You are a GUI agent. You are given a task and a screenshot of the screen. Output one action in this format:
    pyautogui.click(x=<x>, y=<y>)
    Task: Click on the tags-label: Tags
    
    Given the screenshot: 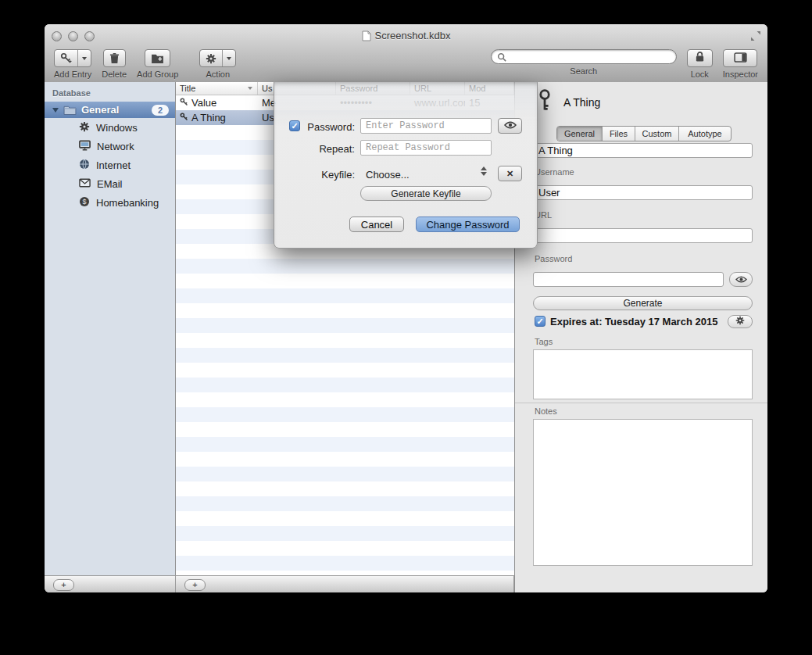 What is the action you would take?
    pyautogui.click(x=544, y=342)
    